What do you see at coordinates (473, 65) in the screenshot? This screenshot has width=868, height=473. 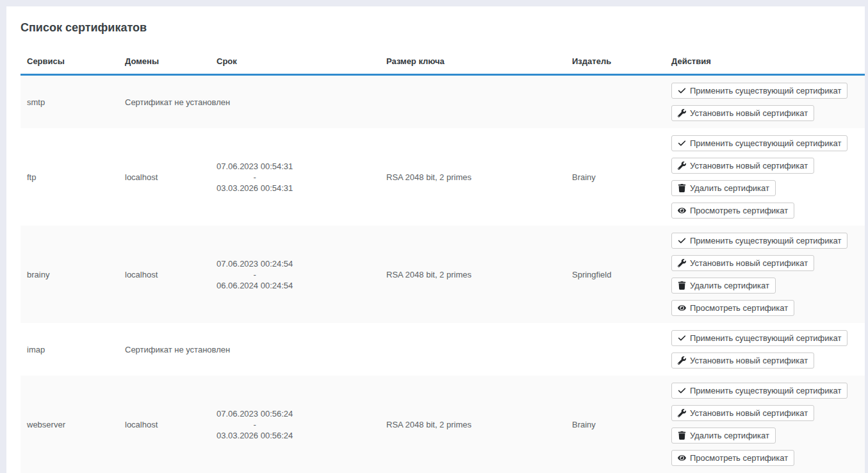 I see `col-header-key-size: Размер ключа` at bounding box center [473, 65].